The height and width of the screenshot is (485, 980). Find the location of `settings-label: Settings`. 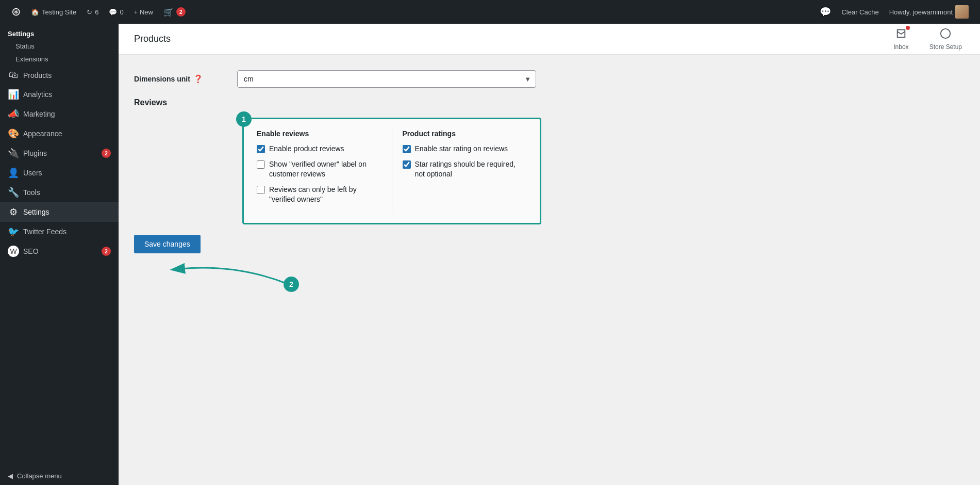

settings-label: Settings is located at coordinates (67, 212).